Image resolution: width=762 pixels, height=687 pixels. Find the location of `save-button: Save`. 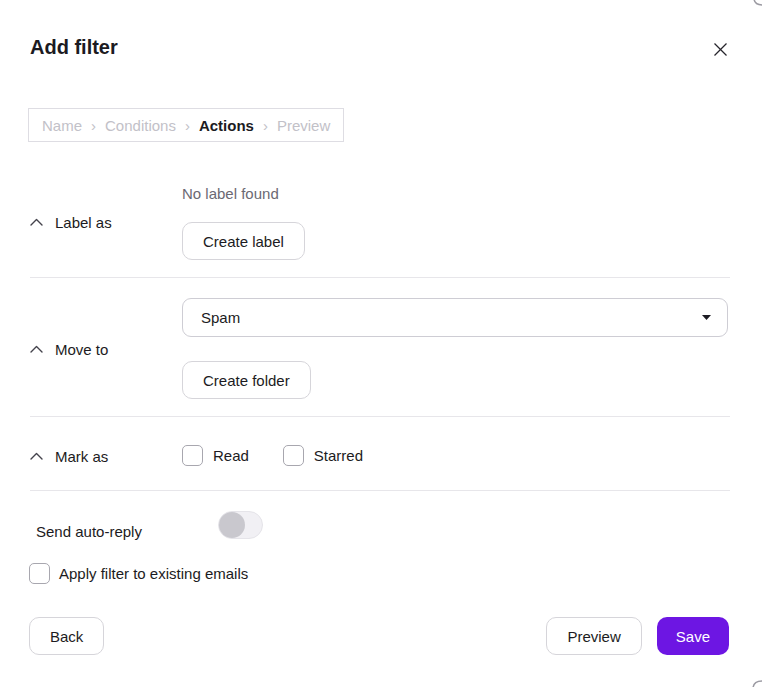

save-button: Save is located at coordinates (693, 636).